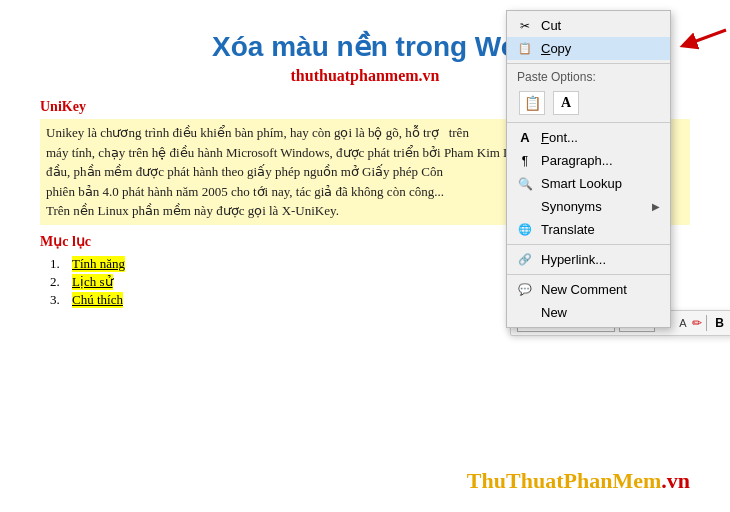 The height and width of the screenshot is (512, 730). What do you see at coordinates (600, 184) in the screenshot?
I see `smart-lookup-label: Smart Lookup` at bounding box center [600, 184].